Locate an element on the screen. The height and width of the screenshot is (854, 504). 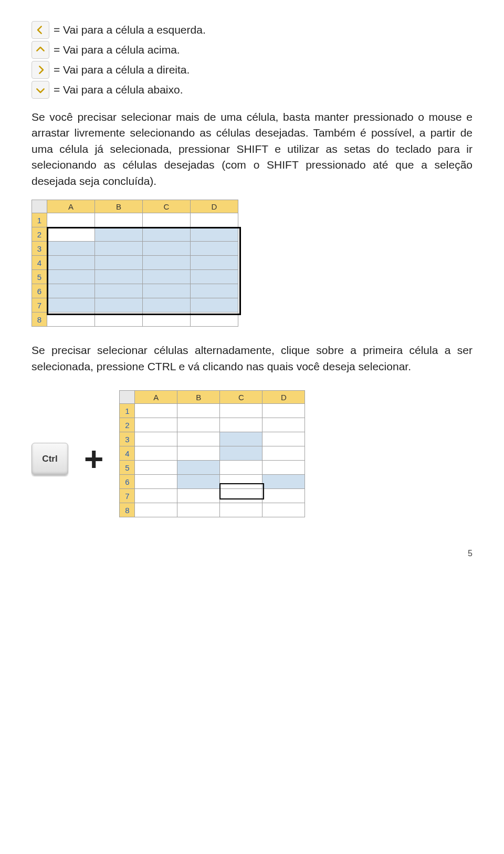
paragraph-ctrl-select: Se precisar selecionar células alternada… is located at coordinates (252, 358).